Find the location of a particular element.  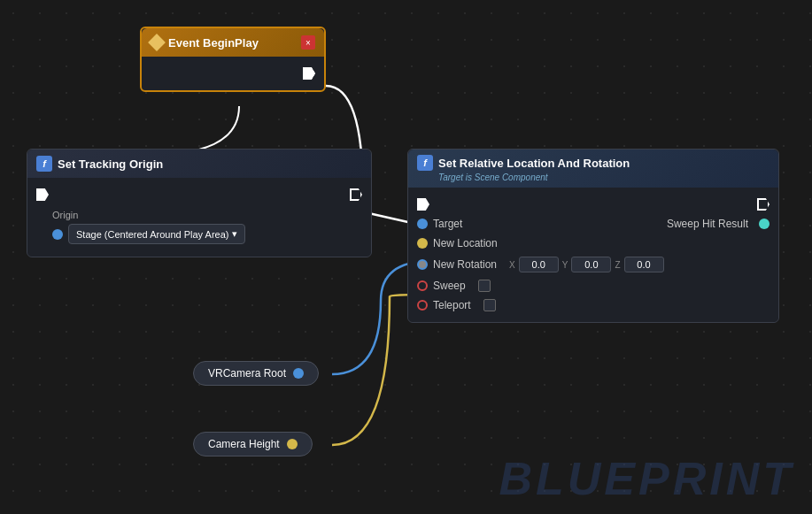

new-location-pin is located at coordinates (422, 243).